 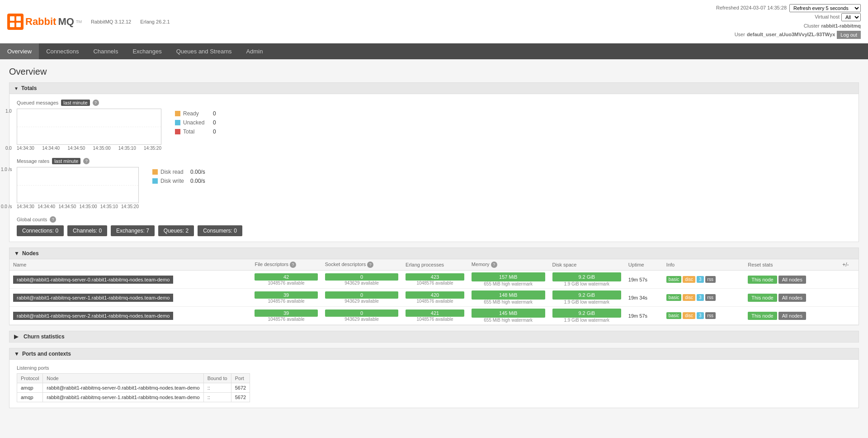 What do you see at coordinates (195, 132) in the screenshot?
I see `legend-total: Total 0` at bounding box center [195, 132].